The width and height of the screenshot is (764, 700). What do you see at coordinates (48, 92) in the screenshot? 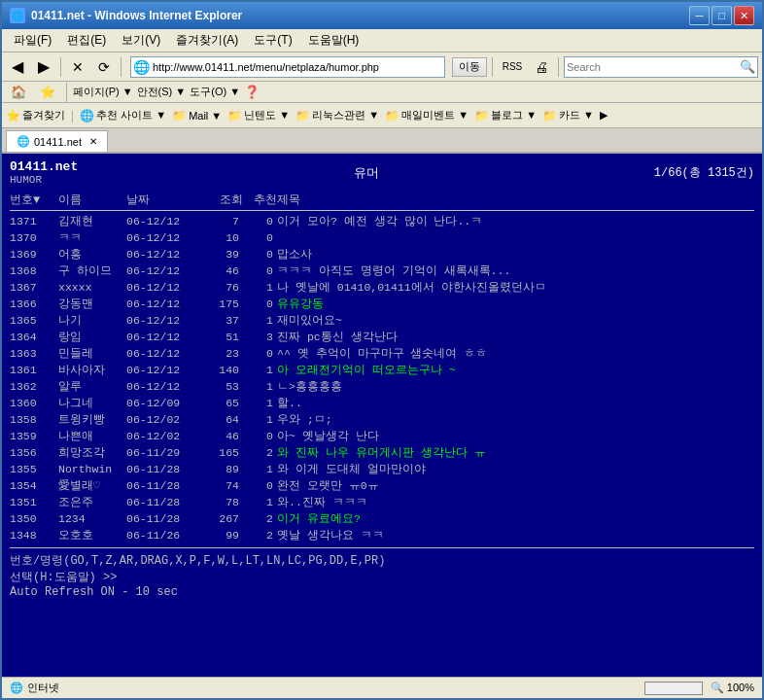
I see `favorites-star: ⭐` at bounding box center [48, 92].